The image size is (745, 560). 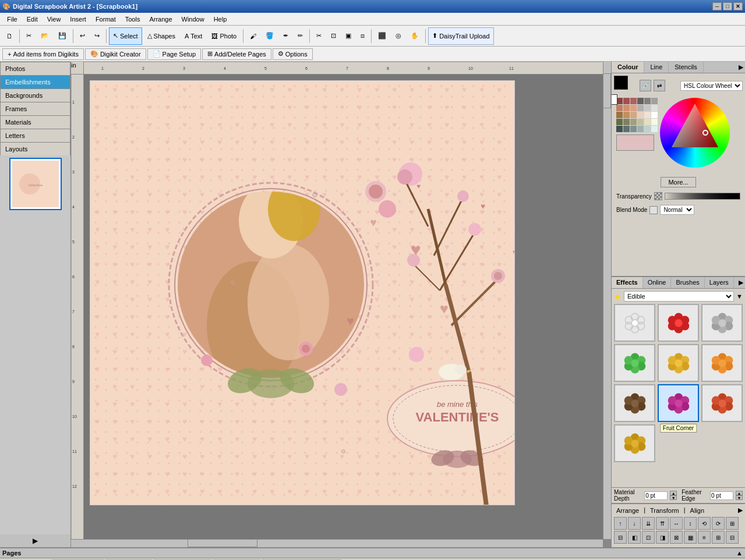 I want to click on tab-colour: Colour, so click(x=628, y=68).